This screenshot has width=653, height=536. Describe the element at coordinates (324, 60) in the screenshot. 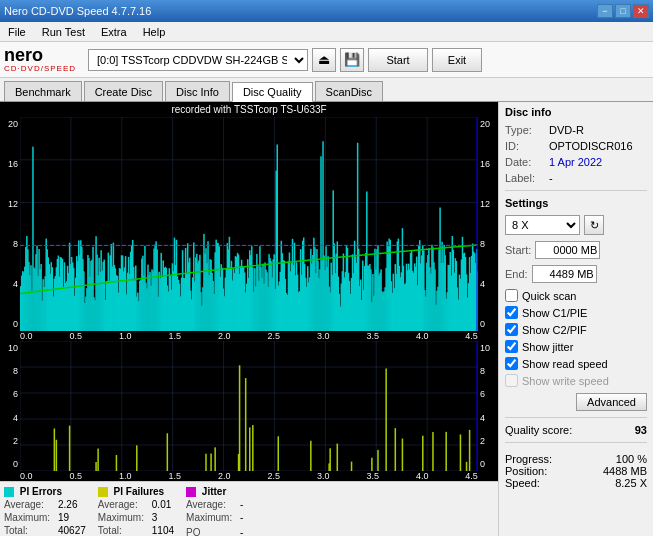

I see `eject-icon-btn: ⏏` at that location.